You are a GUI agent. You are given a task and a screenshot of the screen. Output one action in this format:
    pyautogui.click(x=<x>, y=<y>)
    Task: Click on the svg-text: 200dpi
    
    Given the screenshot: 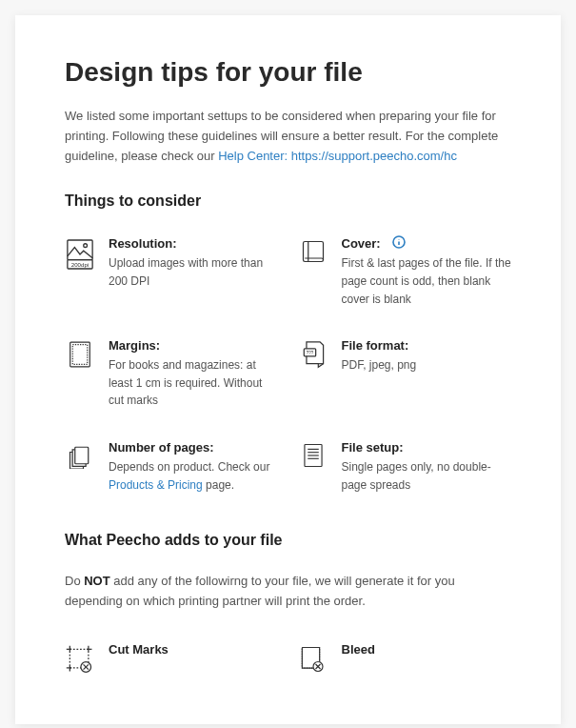 What is the action you would take?
    pyautogui.click(x=80, y=265)
    